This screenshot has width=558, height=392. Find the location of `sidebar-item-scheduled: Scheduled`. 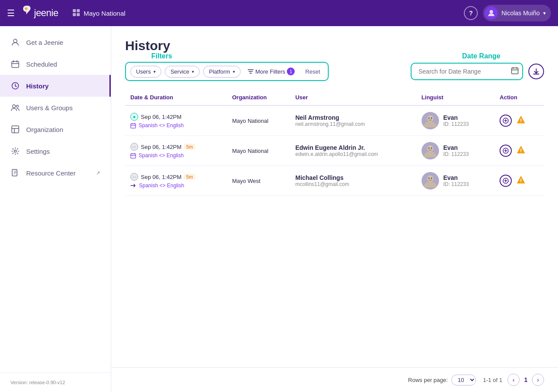

sidebar-item-scheduled: Scheduled is located at coordinates (55, 64).